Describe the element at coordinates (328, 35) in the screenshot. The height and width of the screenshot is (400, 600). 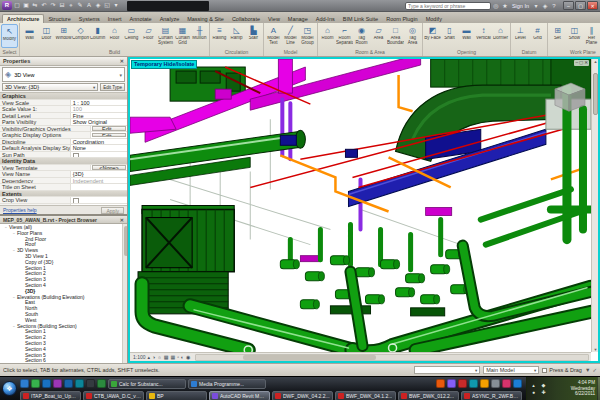
I see `ribbon-button: ⌂ Room` at that location.